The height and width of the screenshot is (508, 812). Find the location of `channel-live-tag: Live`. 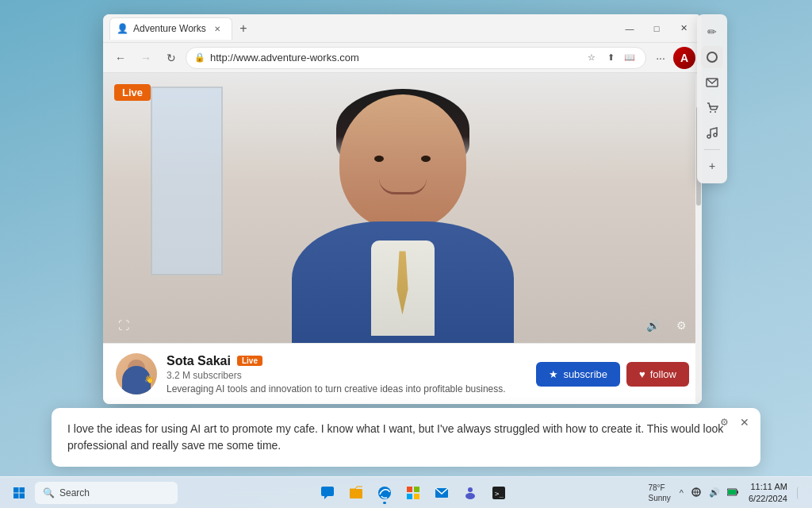

channel-live-tag: Live is located at coordinates (250, 360).